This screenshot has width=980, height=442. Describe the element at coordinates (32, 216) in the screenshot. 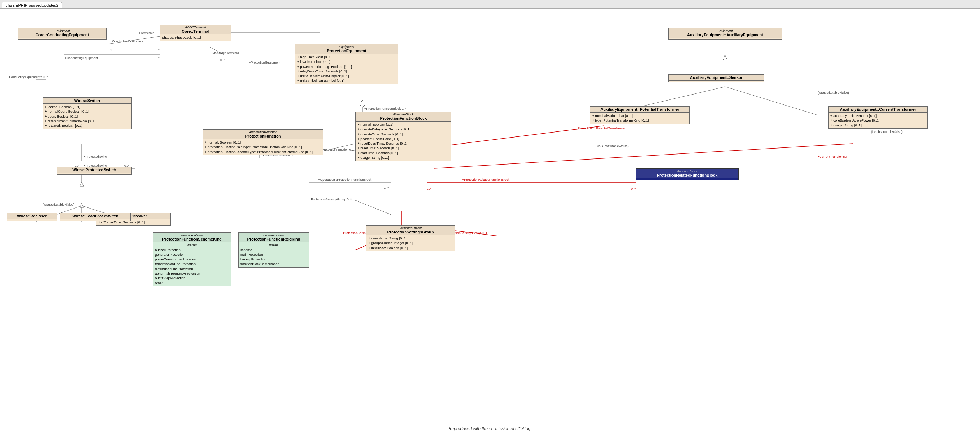

I see `class-name: Wires::Recloser` at that location.